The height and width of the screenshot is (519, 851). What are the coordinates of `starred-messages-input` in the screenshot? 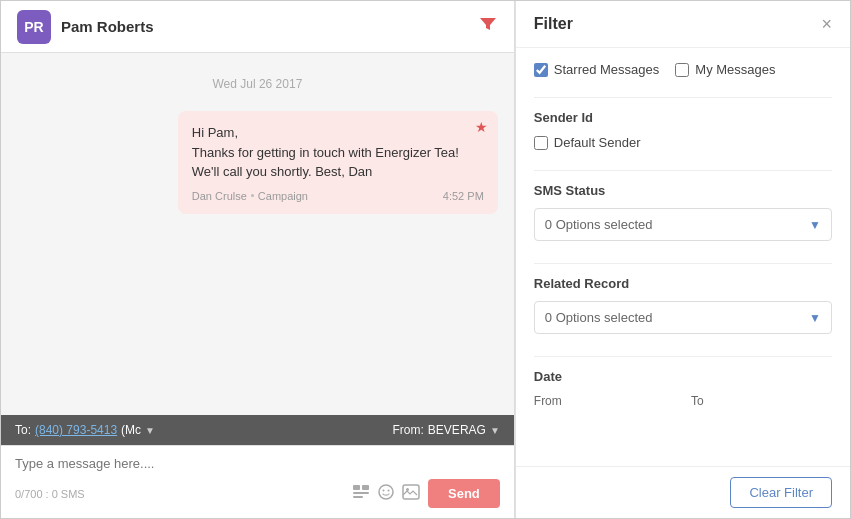 It's located at (541, 70).